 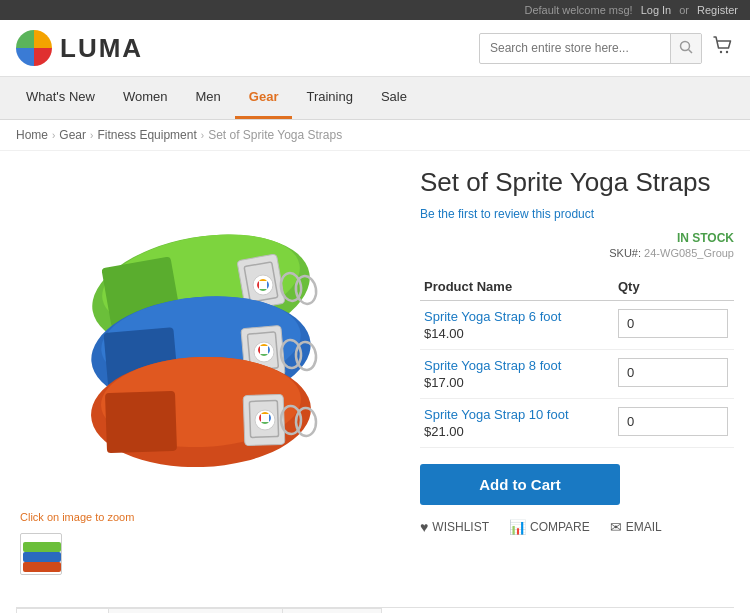 What do you see at coordinates (656, 10) in the screenshot?
I see `login-link: Log In` at bounding box center [656, 10].